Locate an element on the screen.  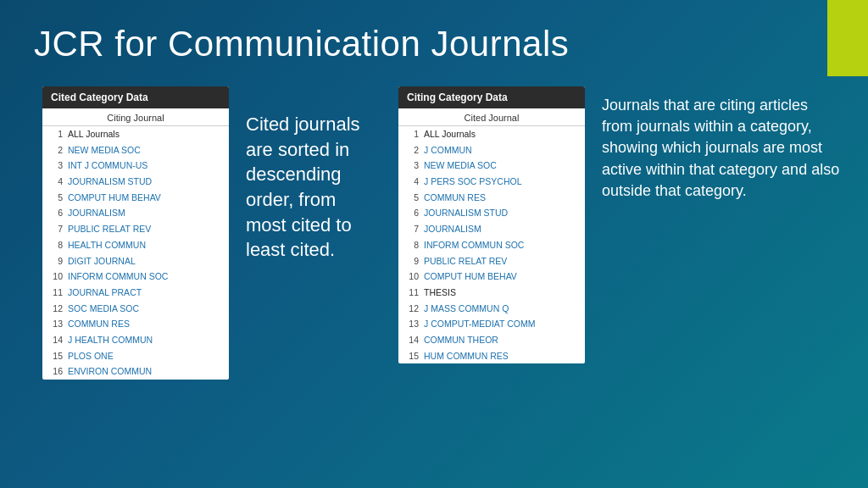
citing-category-panel: Citing Category Data Cited Journal 1ALL … is located at coordinates (492, 225).